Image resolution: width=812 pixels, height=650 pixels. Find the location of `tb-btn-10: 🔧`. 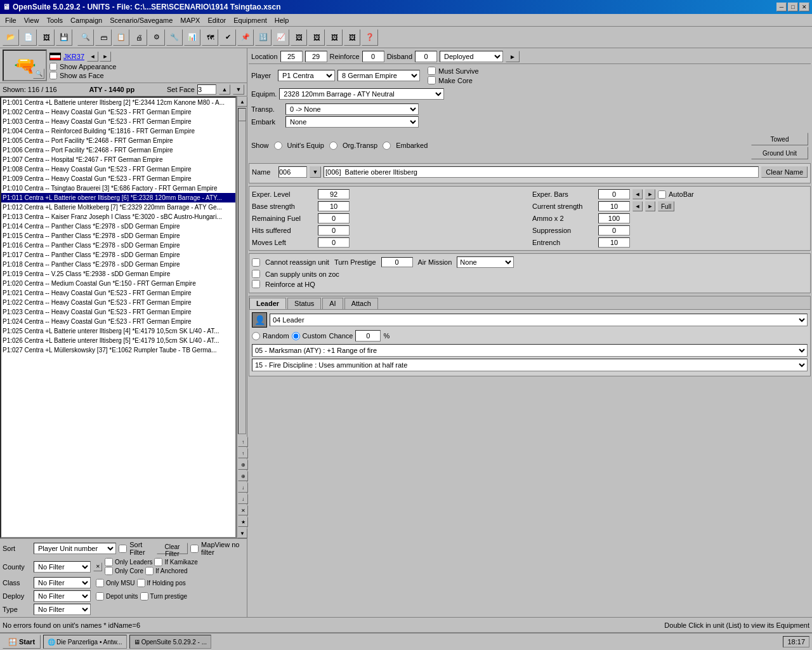

tb-btn-10: 🔧 is located at coordinates (174, 37).